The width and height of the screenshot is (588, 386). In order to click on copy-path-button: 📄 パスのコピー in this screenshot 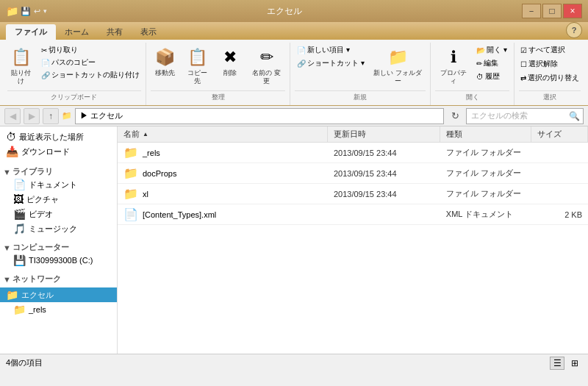, I will do `click(90, 62)`.